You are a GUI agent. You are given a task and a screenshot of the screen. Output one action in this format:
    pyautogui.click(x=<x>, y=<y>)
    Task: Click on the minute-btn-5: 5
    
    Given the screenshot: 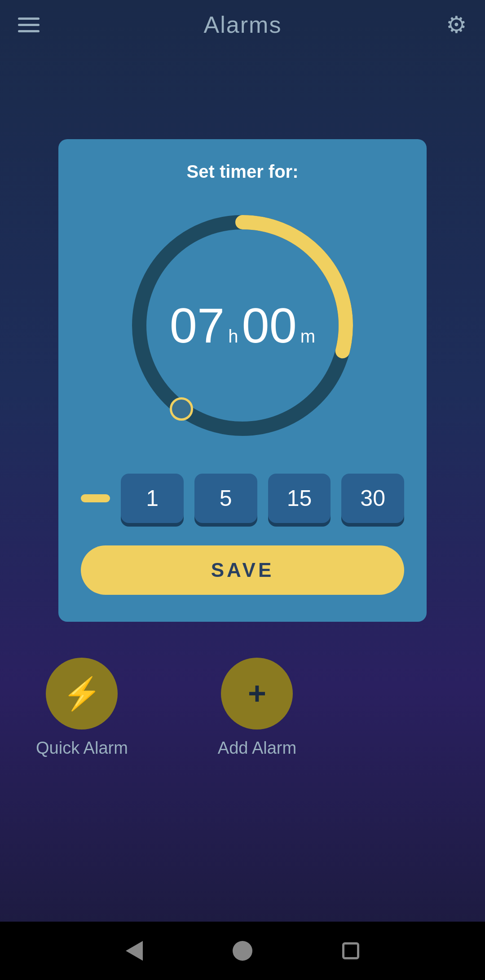 What is the action you would take?
    pyautogui.click(x=226, y=498)
    